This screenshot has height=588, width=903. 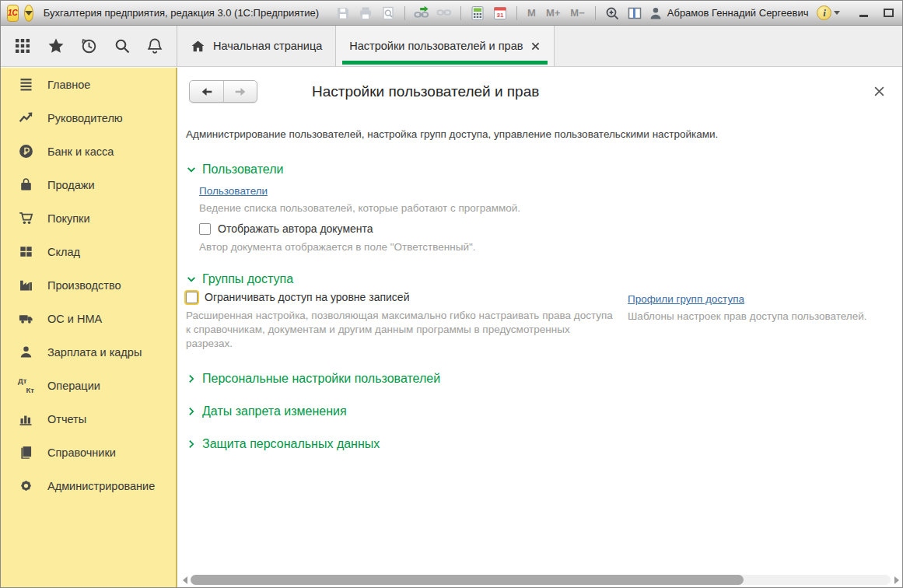 What do you see at coordinates (467, 580) in the screenshot?
I see `scrollbar-thumb` at bounding box center [467, 580].